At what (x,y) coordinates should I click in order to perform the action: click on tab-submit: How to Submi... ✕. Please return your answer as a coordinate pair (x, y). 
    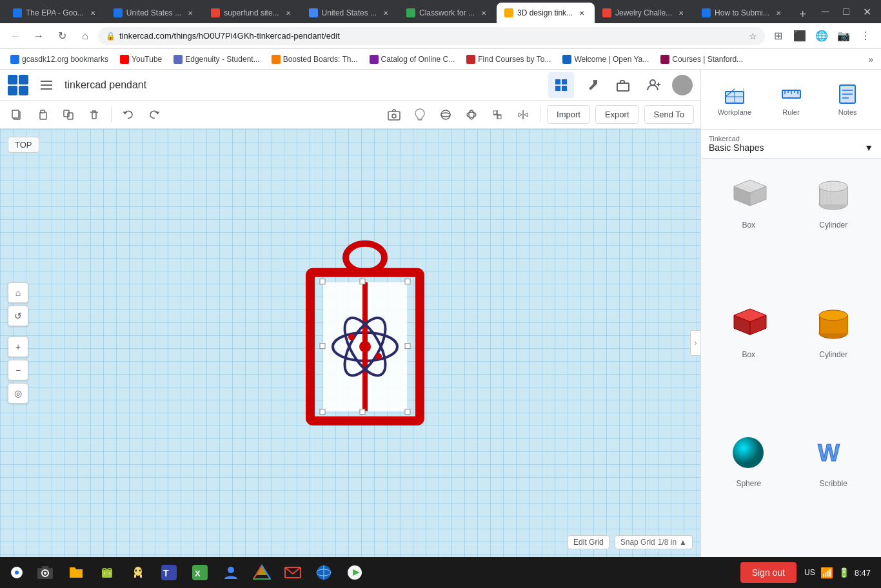
    Looking at the image, I should click on (743, 13).